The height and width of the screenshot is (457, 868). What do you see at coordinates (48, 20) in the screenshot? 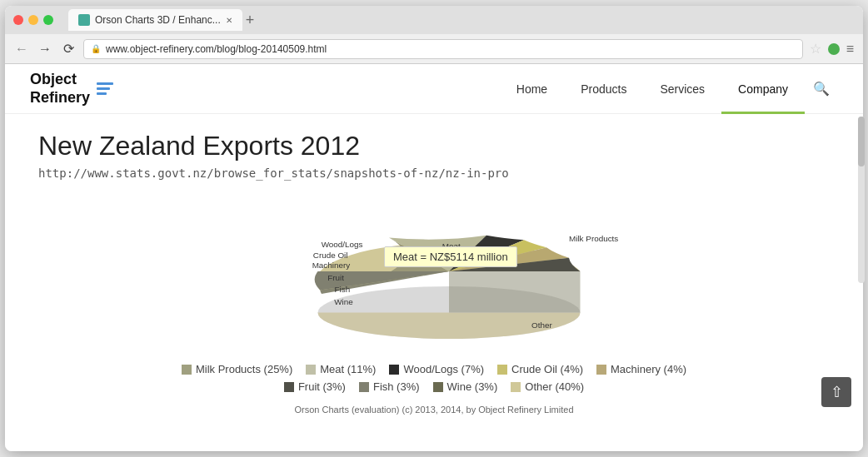
I see `maximize-button` at bounding box center [48, 20].